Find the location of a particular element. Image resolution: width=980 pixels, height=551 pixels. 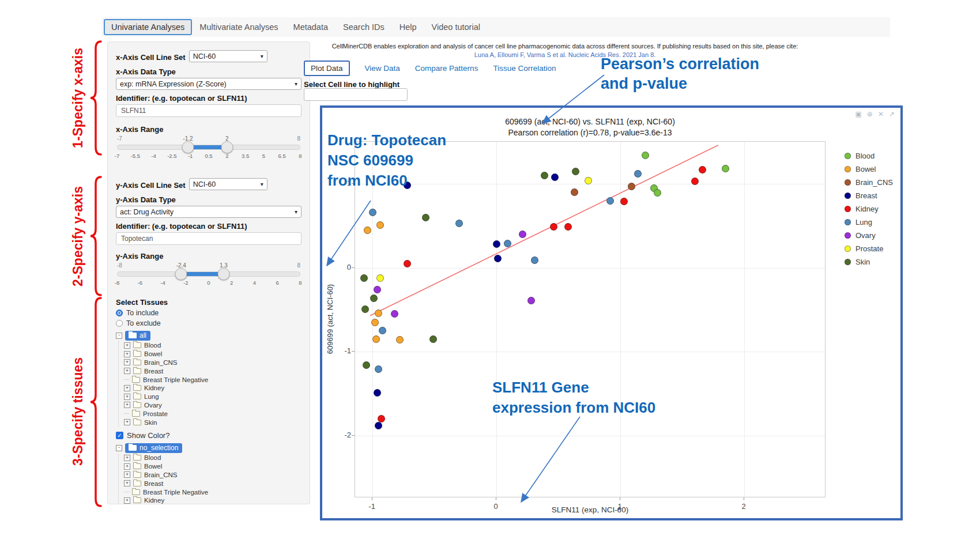

x-range-low-handle is located at coordinates (188, 148).